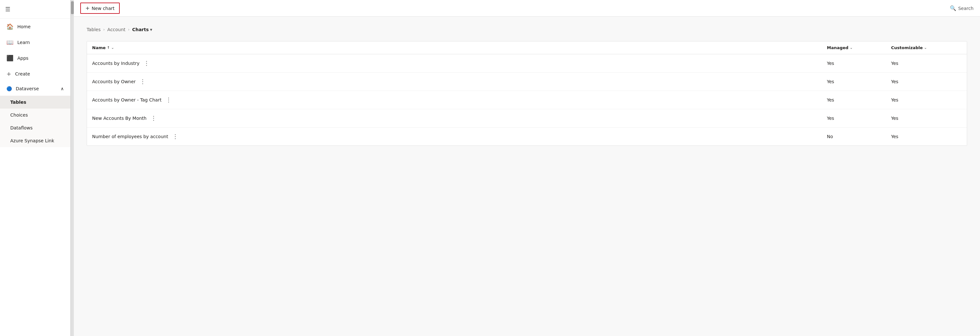  Describe the element at coordinates (127, 100) in the screenshot. I see `row-name: Accounts by Owner - Tag Chart` at that location.